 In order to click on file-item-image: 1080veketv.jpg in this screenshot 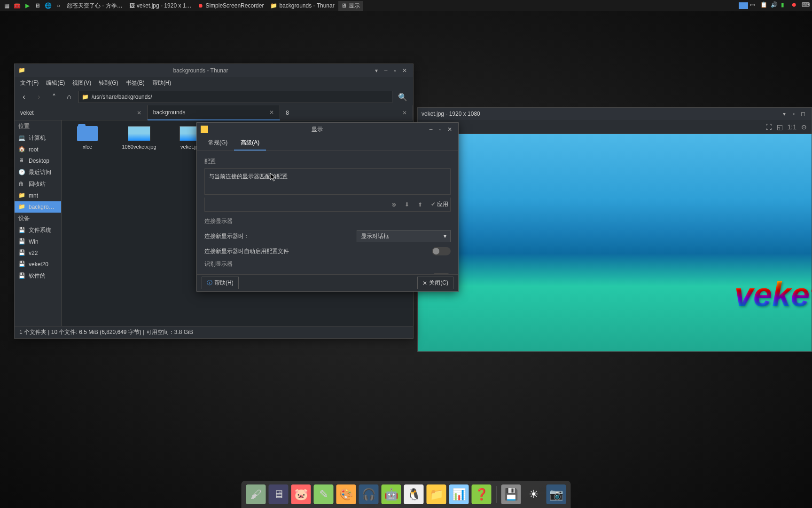, I will do `click(139, 137)`.